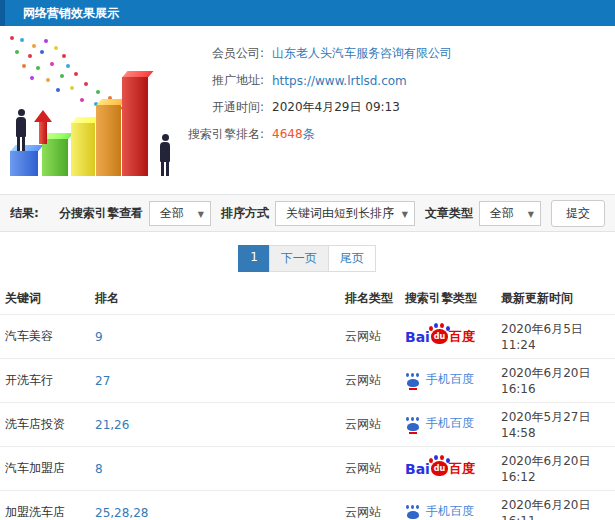 This screenshot has height=520, width=615. What do you see at coordinates (215, 506) in the screenshot?
I see `rank-cell: 25,28,28` at bounding box center [215, 506].